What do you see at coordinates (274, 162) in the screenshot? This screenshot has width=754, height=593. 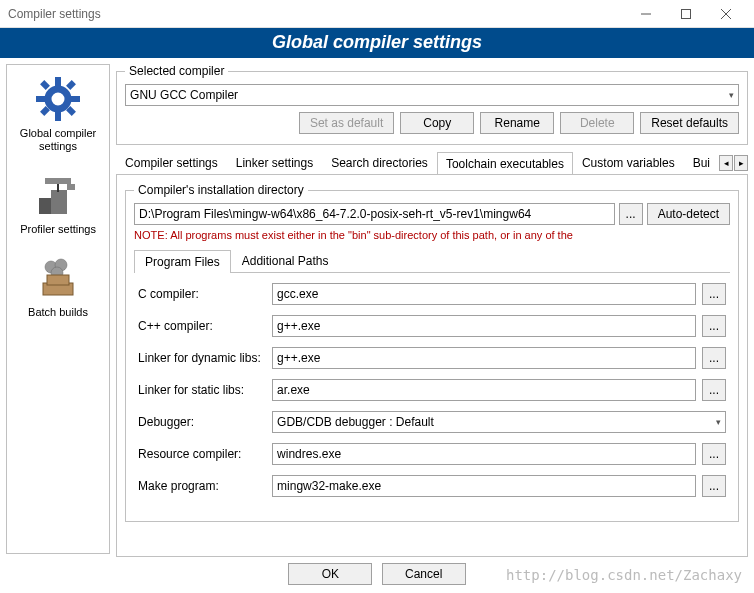 I see `tab-linker-settings: Linker settings` at bounding box center [274, 162].